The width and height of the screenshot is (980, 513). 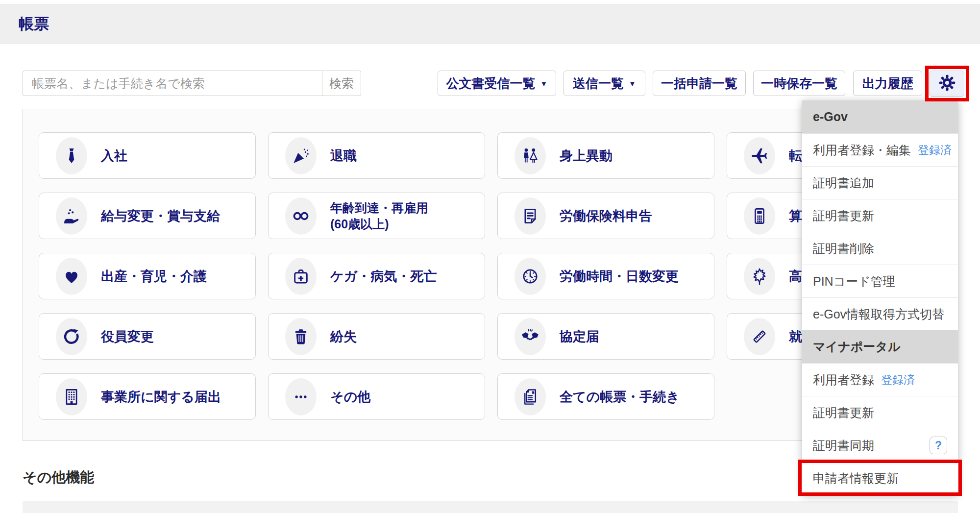 I want to click on card-label: 全ての帳票・手続き, so click(x=619, y=397).